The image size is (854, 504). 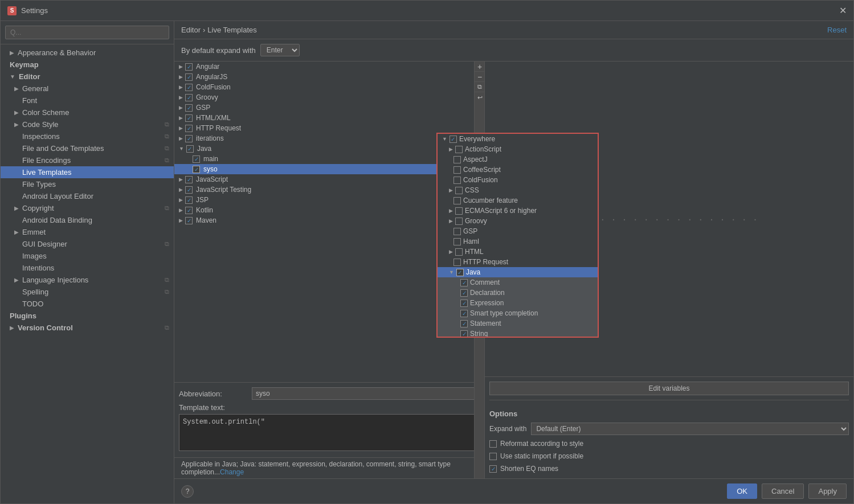 What do you see at coordinates (690, 429) in the screenshot?
I see `expand-with-option-select: Default (Enter) Enter Tab Space` at bounding box center [690, 429].